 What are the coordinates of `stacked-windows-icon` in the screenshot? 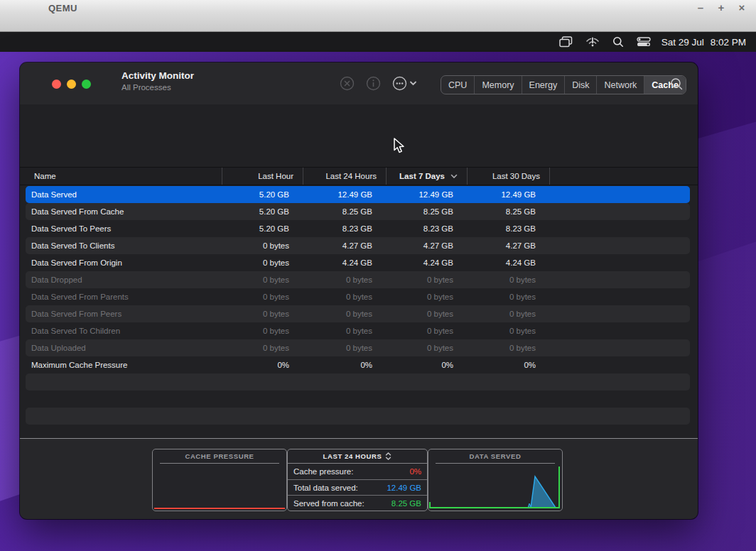 It's located at (566, 42).